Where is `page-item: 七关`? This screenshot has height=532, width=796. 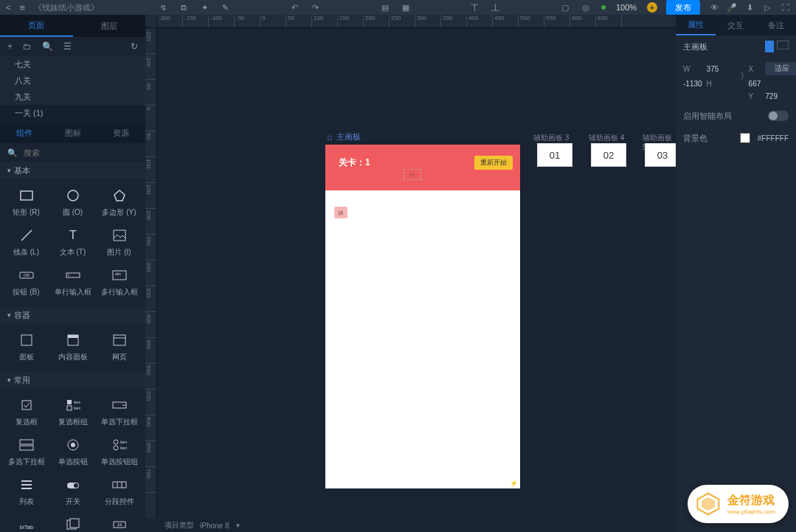
page-item: 七关 is located at coordinates (72, 64).